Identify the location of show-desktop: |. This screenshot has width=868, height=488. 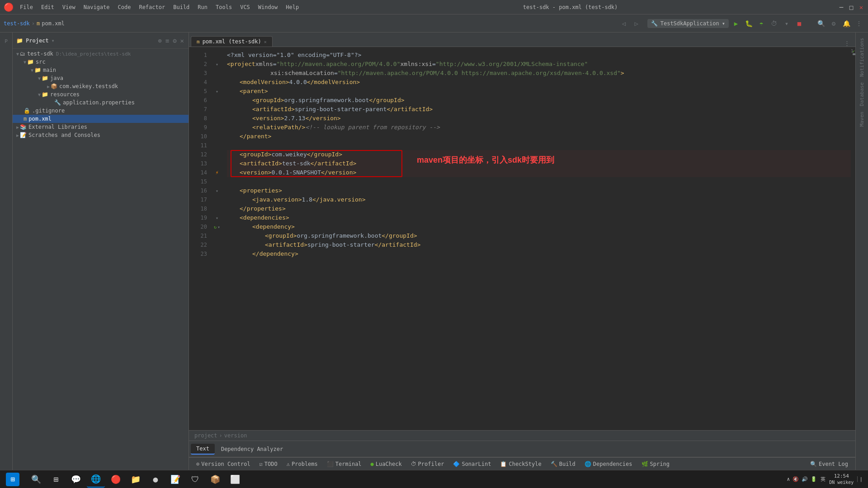
(860, 479).